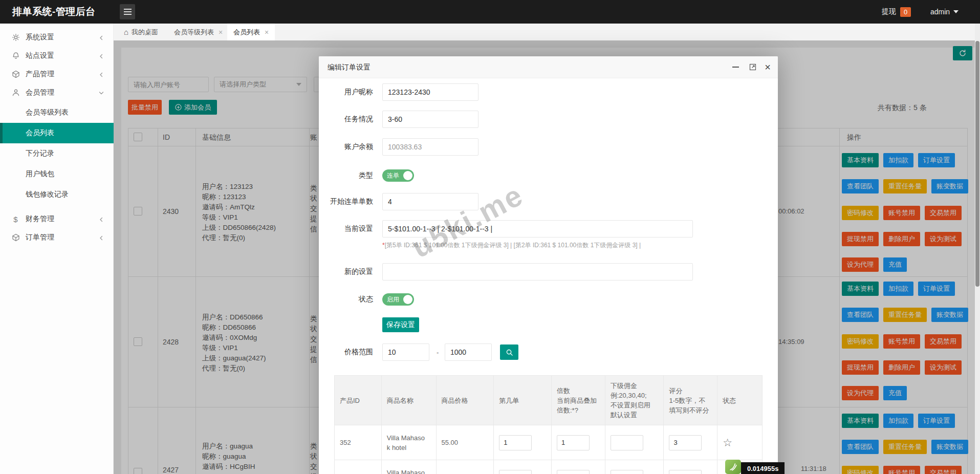  Describe the element at coordinates (398, 299) in the screenshot. I see `status-toggle: 启用` at that location.